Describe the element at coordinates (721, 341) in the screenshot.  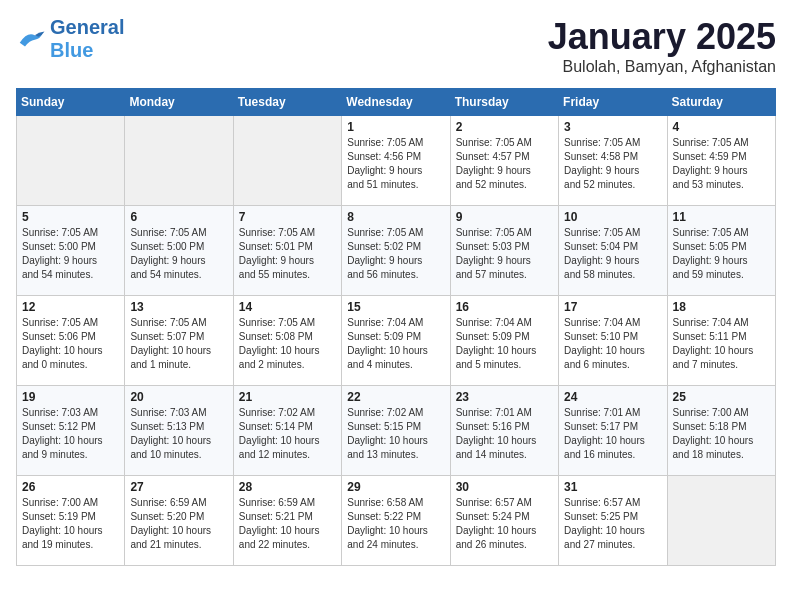
I see `calendar-cell: 18Sunrise: 7:04 AM Sunset: 5:11 PM Dayli…` at that location.